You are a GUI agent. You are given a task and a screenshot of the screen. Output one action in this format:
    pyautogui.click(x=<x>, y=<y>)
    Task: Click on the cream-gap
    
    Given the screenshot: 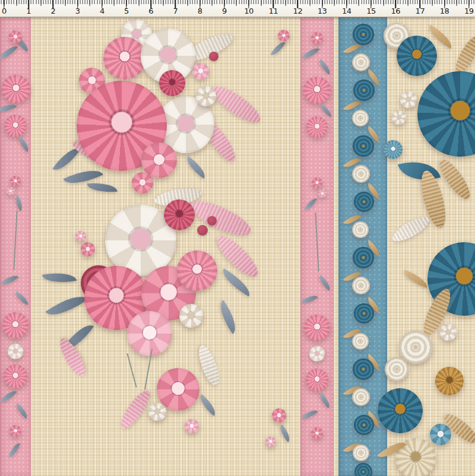 What is the action you would take?
    pyautogui.click(x=336, y=246)
    